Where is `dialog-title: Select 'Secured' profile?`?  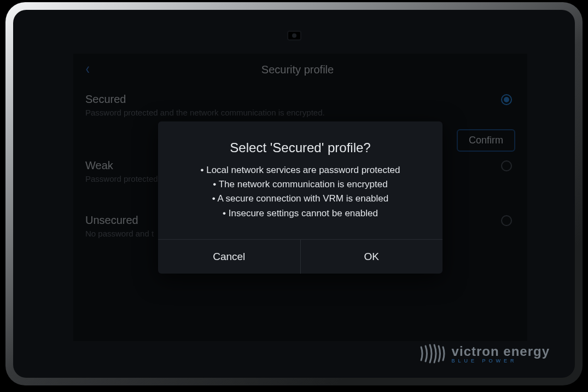
dialog-title: Select 'Secured' profile? is located at coordinates (300, 142).